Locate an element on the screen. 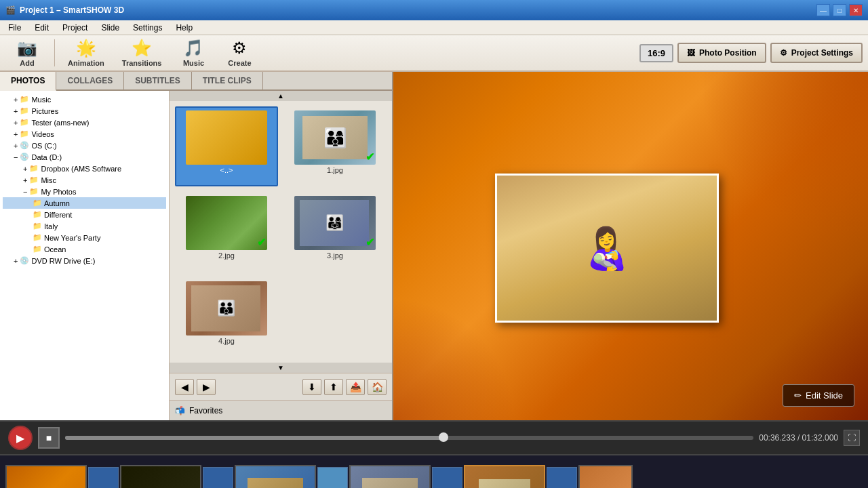 The width and height of the screenshot is (868, 488). slide-item-3: 3 ✏ 🔊 10.0 is located at coordinates (275, 476).